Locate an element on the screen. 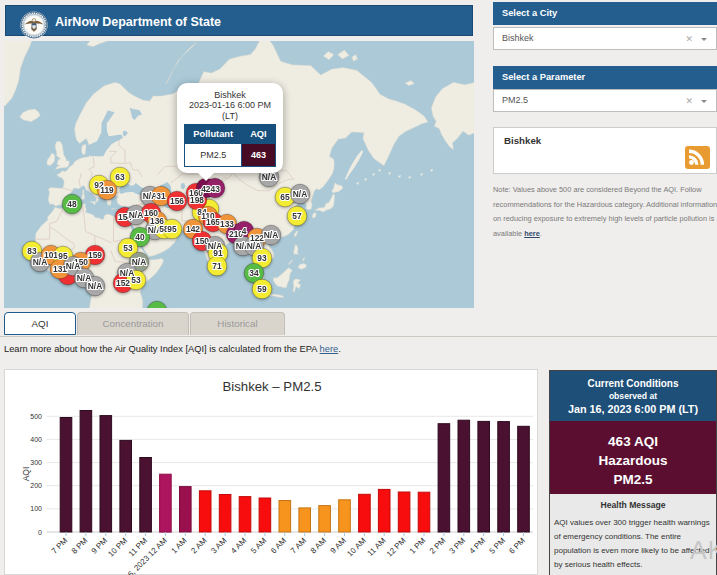 This screenshot has width=717, height=575. svg-text: 6 AM is located at coordinates (278, 546).